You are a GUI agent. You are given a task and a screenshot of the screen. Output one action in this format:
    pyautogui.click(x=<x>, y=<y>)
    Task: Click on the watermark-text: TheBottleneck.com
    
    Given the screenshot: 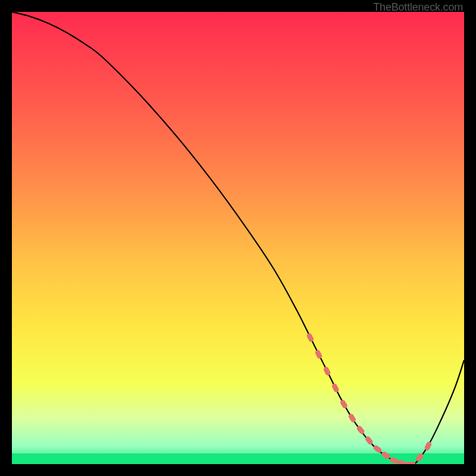 What is the action you would take?
    pyautogui.click(x=418, y=7)
    